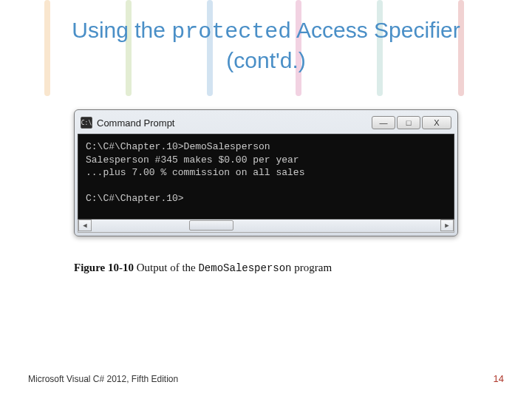  Describe the element at coordinates (134, 198) in the screenshot. I see `console-line: C:\C#\Chapter.10>` at that location.